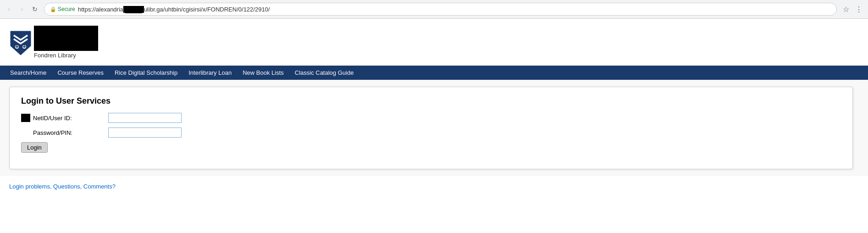 The height and width of the screenshot is (233, 868). What do you see at coordinates (145, 118) in the screenshot?
I see `netid-input` at bounding box center [145, 118].